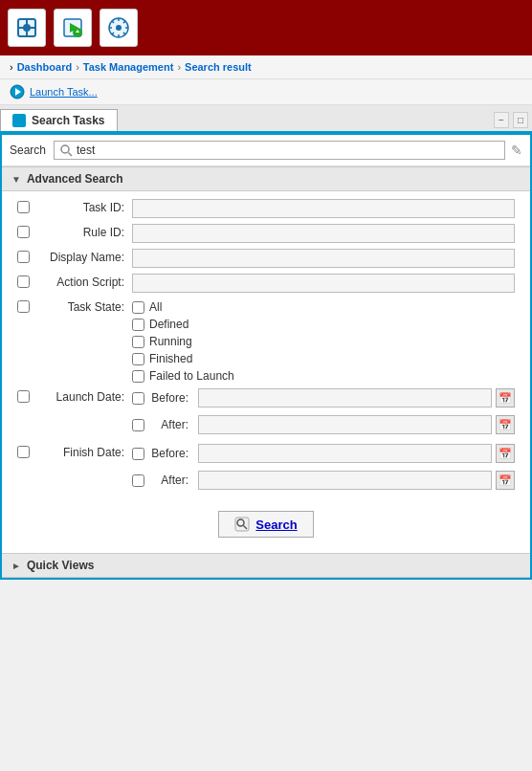 This screenshot has height=771, width=532. I want to click on search-icon, so click(67, 151).